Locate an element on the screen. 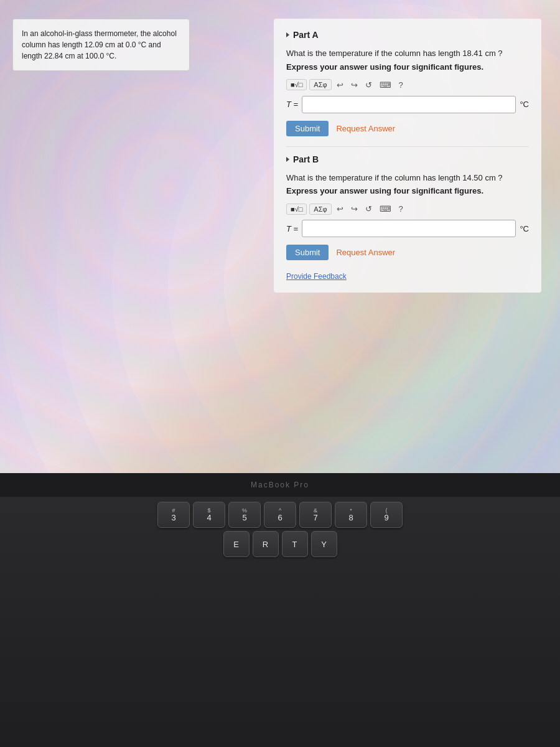 This screenshot has width=560, height=747. key-8: * 8 is located at coordinates (351, 515).